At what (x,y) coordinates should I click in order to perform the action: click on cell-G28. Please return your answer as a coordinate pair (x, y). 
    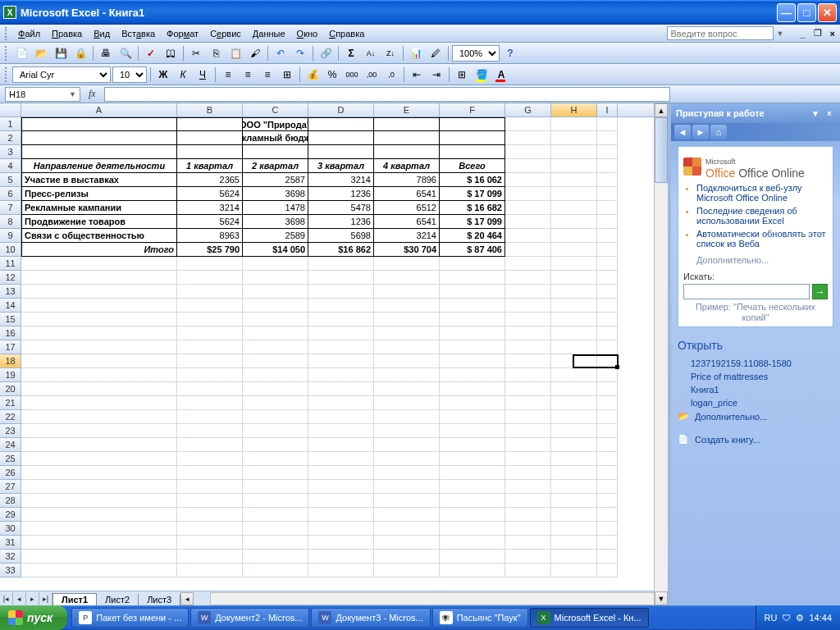
    Looking at the image, I should click on (528, 500).